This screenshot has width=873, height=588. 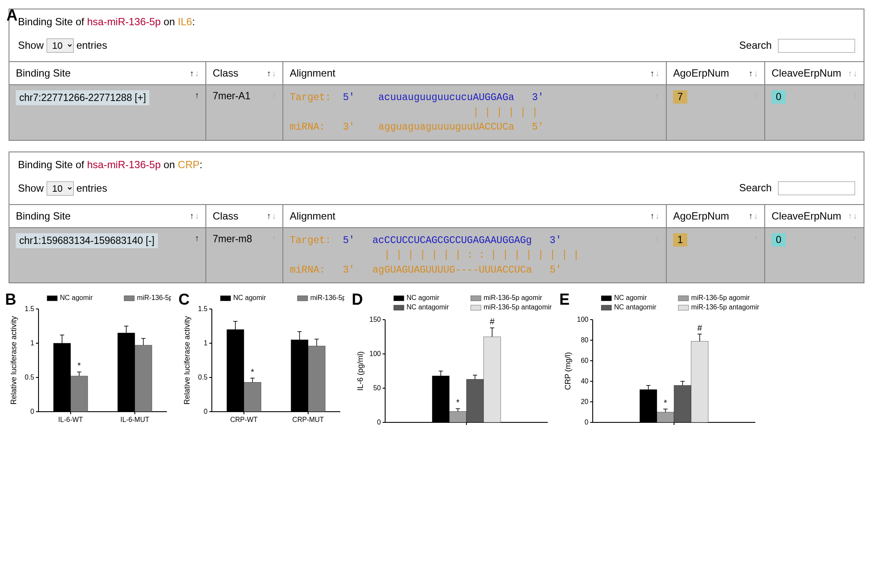 What do you see at coordinates (375, 319) in the screenshot?
I see `y-tick-label: 150` at bounding box center [375, 319].